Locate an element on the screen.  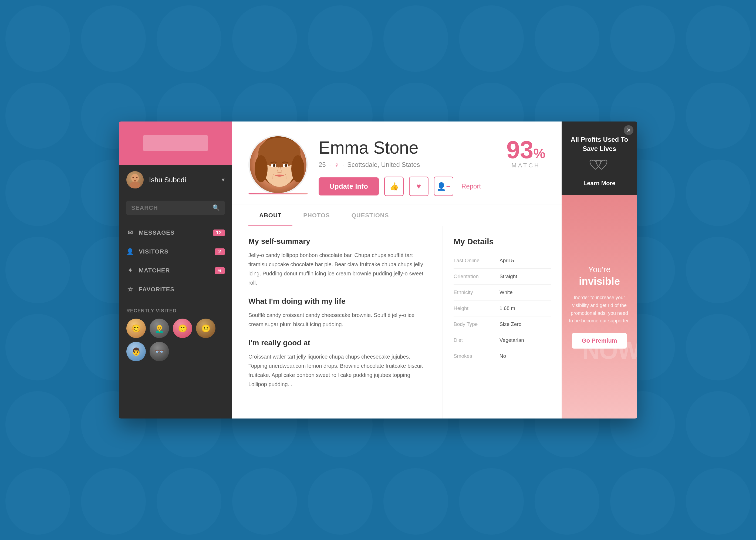
sidebar-navigation: ✉ MESSAGES 12 👤 VISITORS 2 ✦ MATCHER 6 ☆… is located at coordinates (176, 261).